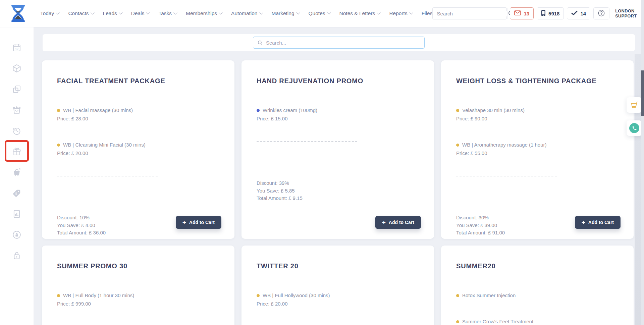 Image resolution: width=644 pixels, height=325 pixels. I want to click on package-card: SUMMER20 Botox Summer Injection Summer C…, so click(537, 285).